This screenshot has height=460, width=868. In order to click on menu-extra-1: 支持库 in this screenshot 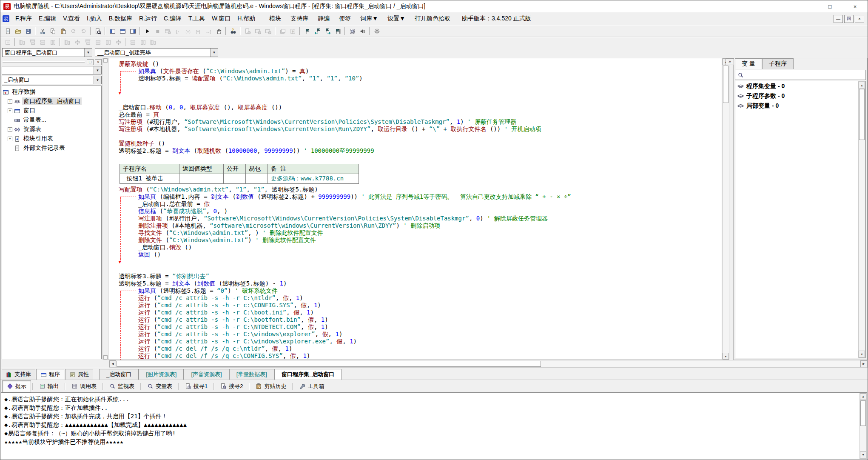, I will do `click(299, 19)`.